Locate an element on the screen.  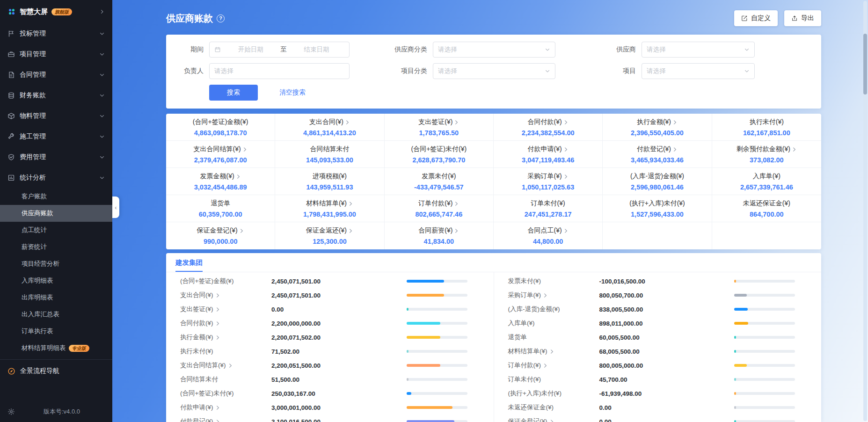
sidebar-item: 施工管理 is located at coordinates (56, 137).